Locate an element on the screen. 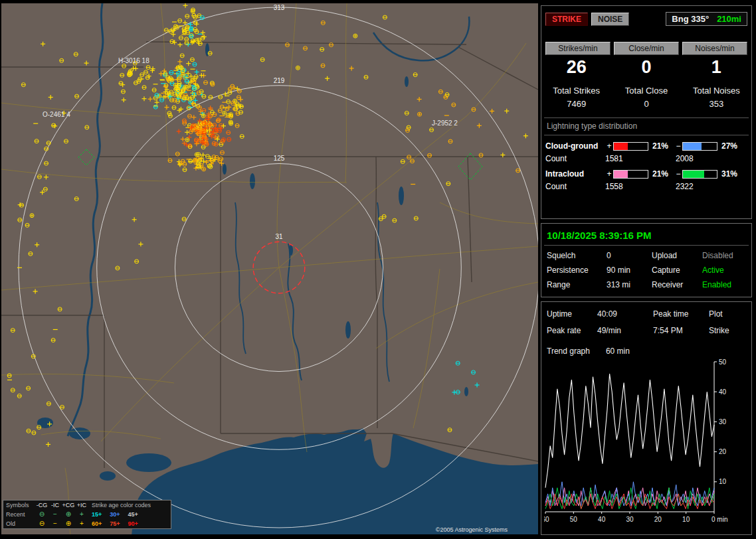  age-code-90+: 90+ is located at coordinates (133, 524).